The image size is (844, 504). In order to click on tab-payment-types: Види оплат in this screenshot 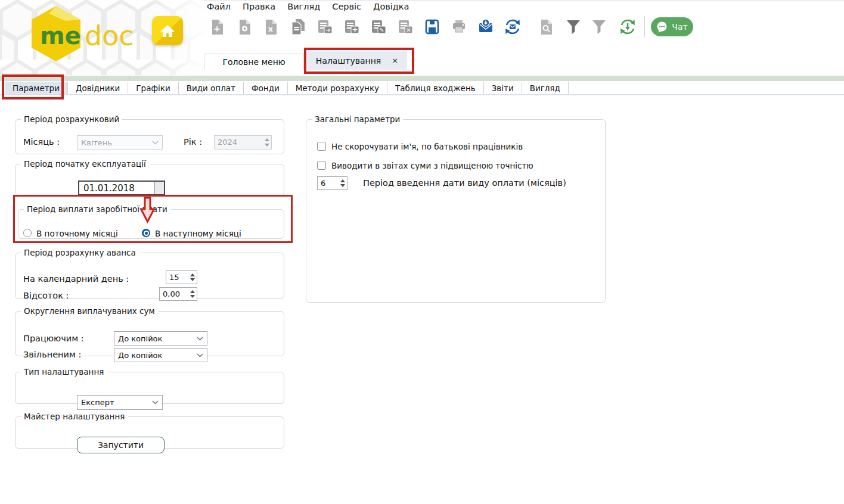, I will do `click(211, 88)`.